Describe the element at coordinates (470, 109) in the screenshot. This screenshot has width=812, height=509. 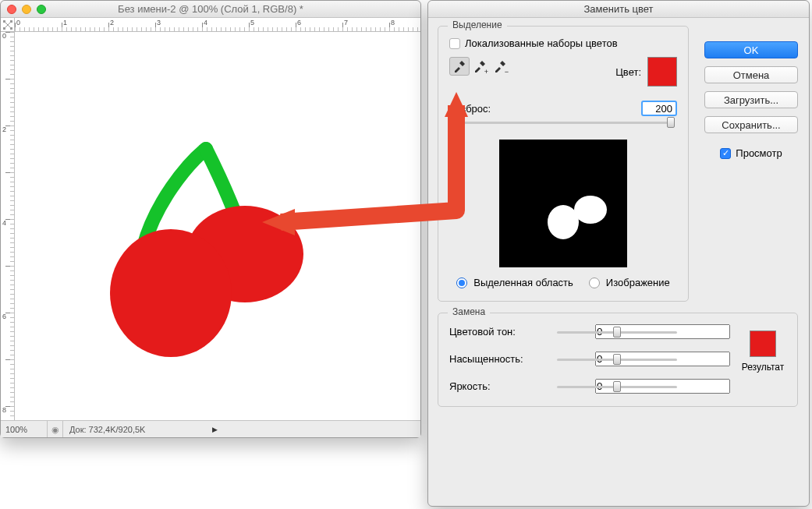
I see `fuzziness-label: Разброс:` at that location.